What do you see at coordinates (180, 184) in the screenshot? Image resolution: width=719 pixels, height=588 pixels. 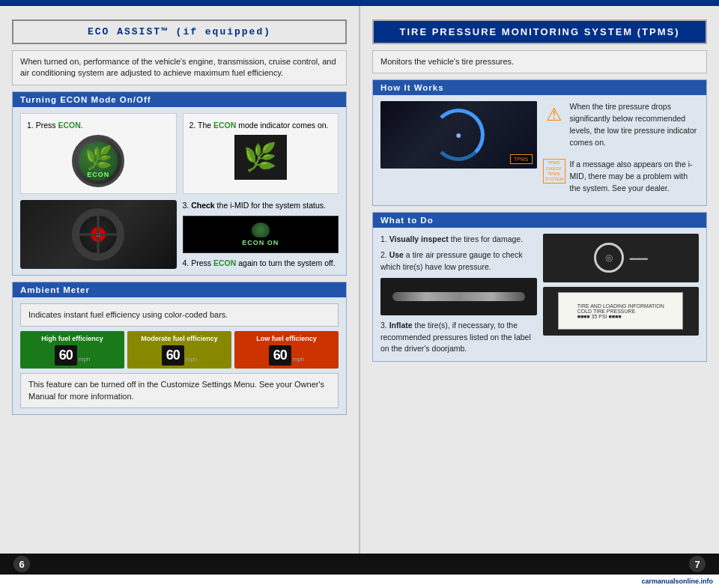 I see `econ-mode-section: Turning ECON Mode On/Off 1. Press ECON. …` at bounding box center [180, 184].